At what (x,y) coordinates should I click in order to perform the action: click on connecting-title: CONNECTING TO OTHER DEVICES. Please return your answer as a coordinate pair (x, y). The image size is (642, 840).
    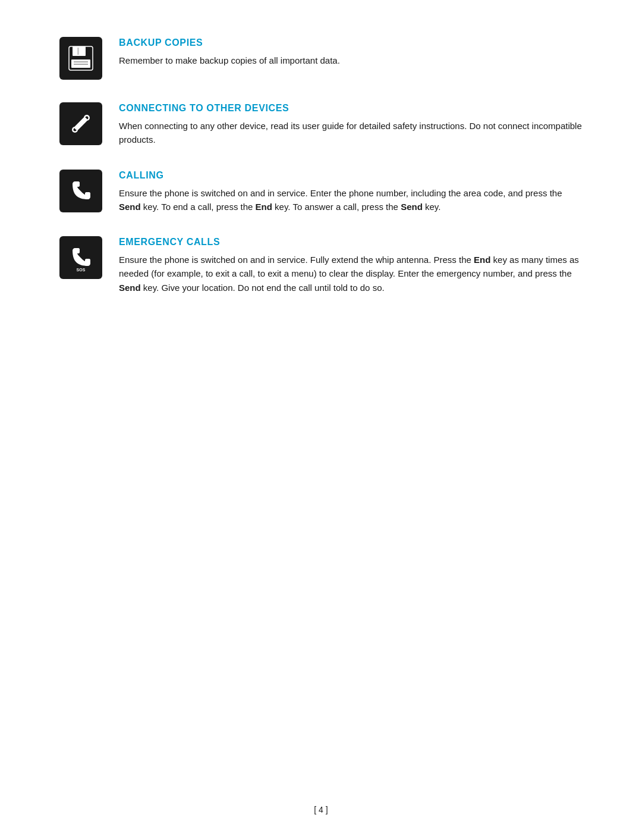
    Looking at the image, I should click on (351, 108).